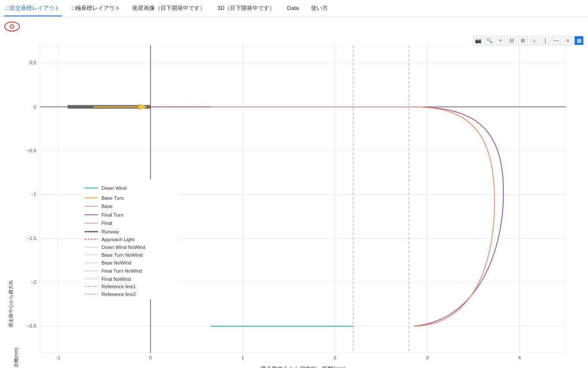 The width and height of the screenshot is (588, 368). I want to click on navigation-bar: □直交座標レイアウト □極座標レイアウト 衛星画像（目下開発中です） 3D（目下…, so click(294, 9).